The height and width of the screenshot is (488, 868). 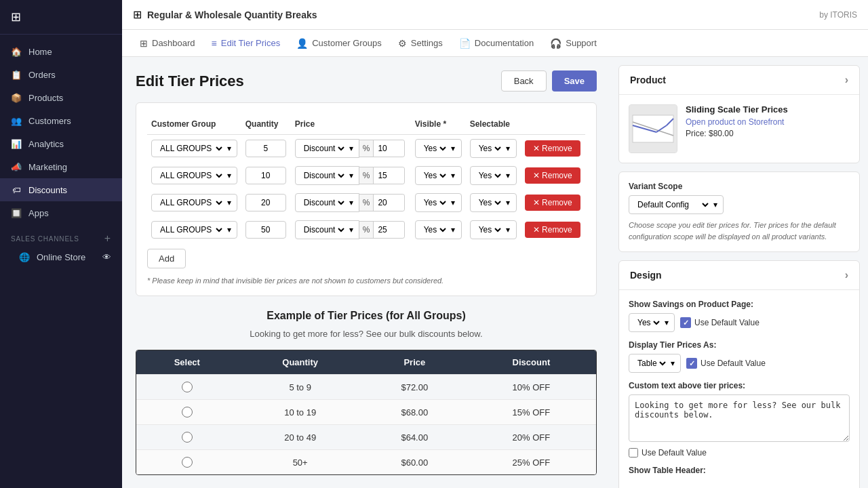 I want to click on group-select-wrap-2: ALL GROUPS ▾, so click(x=194, y=203).